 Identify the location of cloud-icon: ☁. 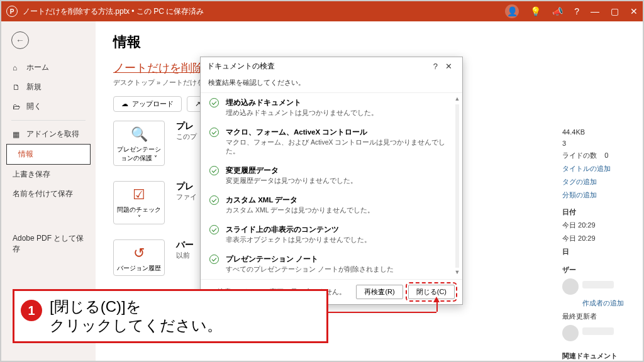
(125, 104).